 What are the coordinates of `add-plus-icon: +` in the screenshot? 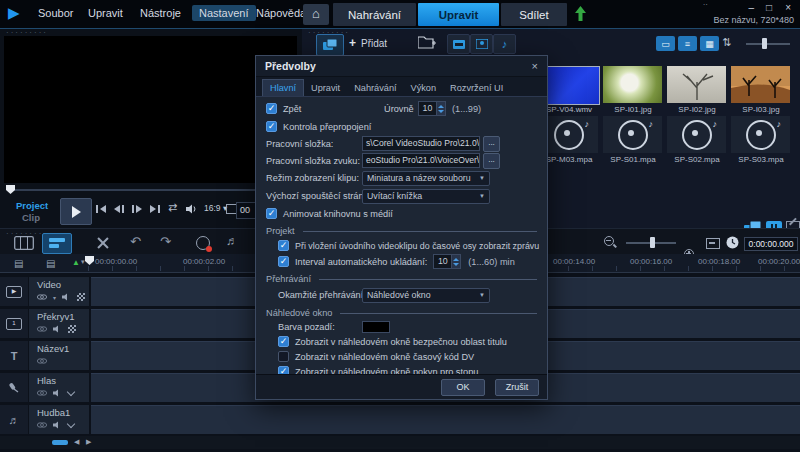 It's located at (352, 43).